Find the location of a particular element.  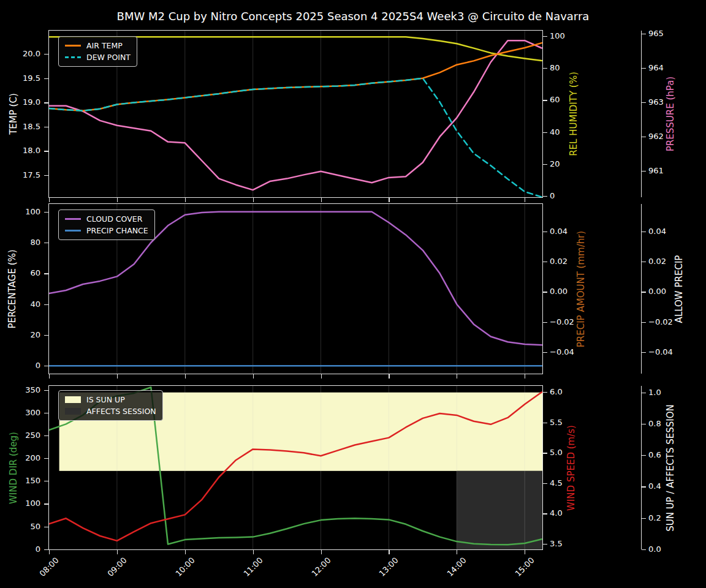

dew-point-line is located at coordinates (295, 138).